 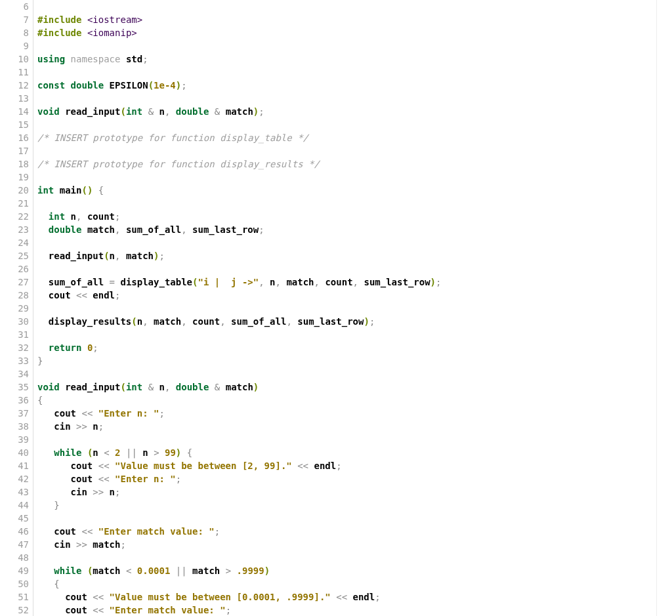 What do you see at coordinates (346, 597) in the screenshot?
I see `code-line: cout << "Value must be between [0.0001, …` at bounding box center [346, 597].